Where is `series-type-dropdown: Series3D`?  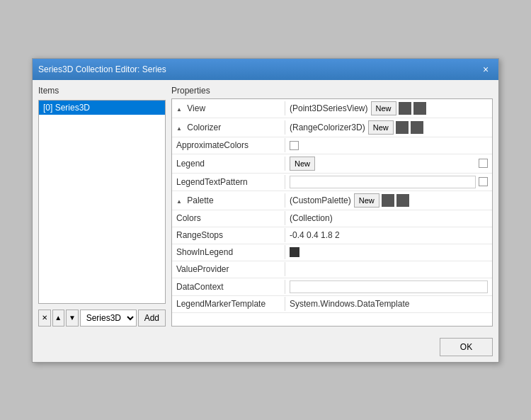
series-type-dropdown: Series3D is located at coordinates (108, 318).